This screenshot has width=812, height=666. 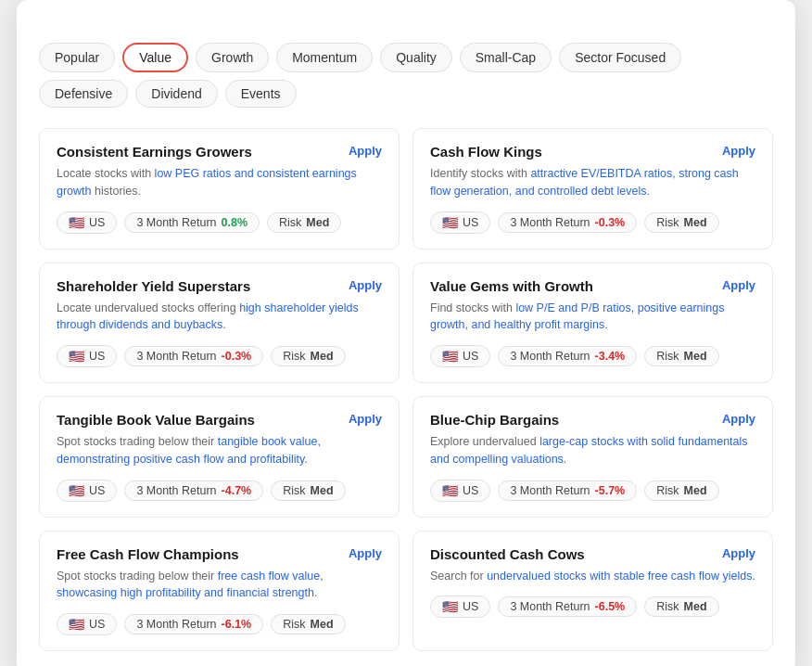 What do you see at coordinates (219, 491) in the screenshot?
I see `card-meta: 🇺🇸 US 3 Month Return -4.7% Risk Med` at bounding box center [219, 491].